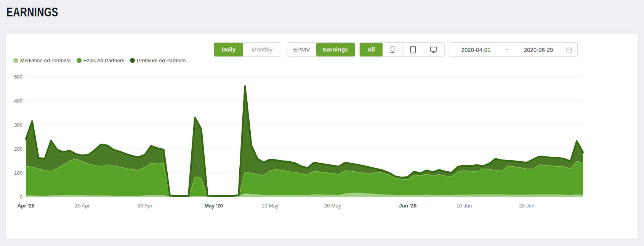 The image size is (644, 246). I want to click on device-all-button: All, so click(371, 50).